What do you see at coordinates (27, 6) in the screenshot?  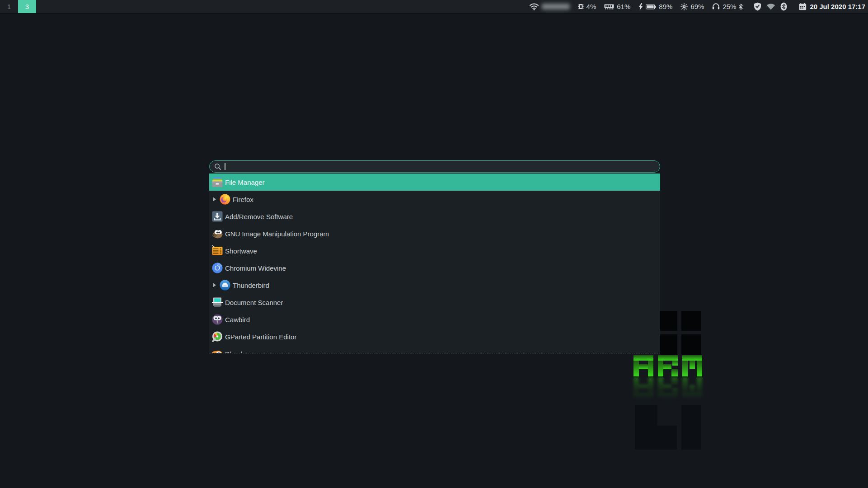 I see `workspace-3-button: 3` at bounding box center [27, 6].